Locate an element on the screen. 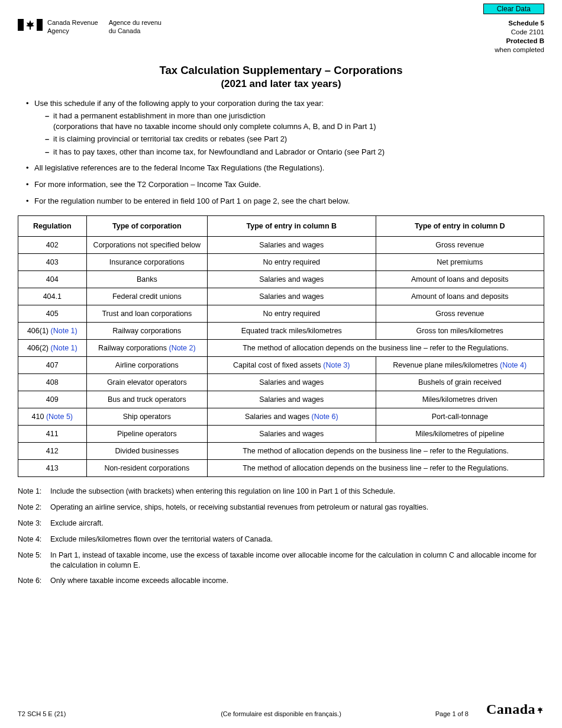  note-label: Note 1: is located at coordinates (34, 491).